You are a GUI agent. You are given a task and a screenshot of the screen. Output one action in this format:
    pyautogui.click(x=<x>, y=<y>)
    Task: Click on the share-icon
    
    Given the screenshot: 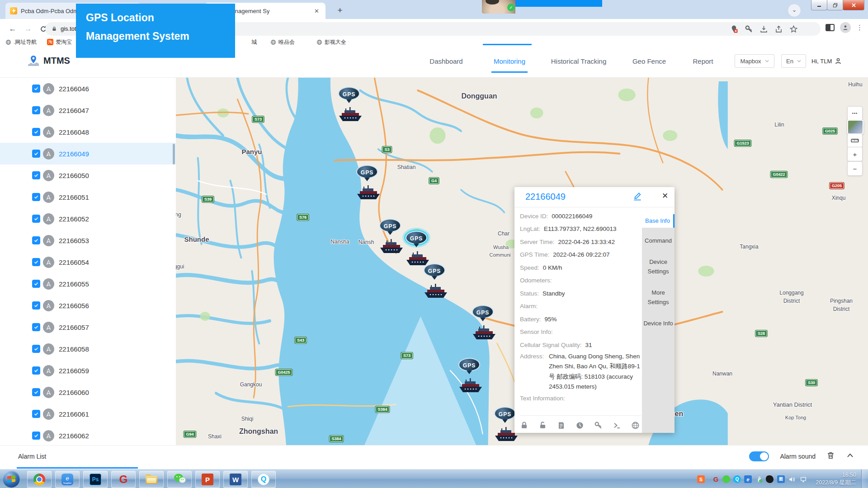 What is the action you would take?
    pyautogui.click(x=778, y=29)
    